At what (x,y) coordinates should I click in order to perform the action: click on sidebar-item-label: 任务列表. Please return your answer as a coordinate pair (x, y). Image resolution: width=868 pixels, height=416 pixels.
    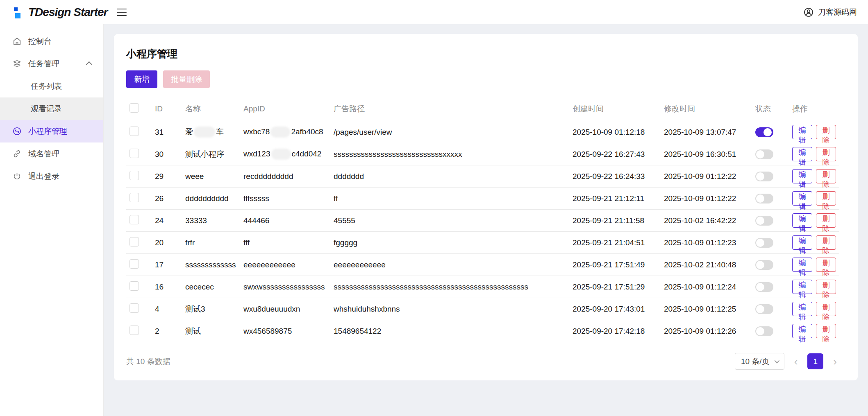
    Looking at the image, I should click on (46, 86).